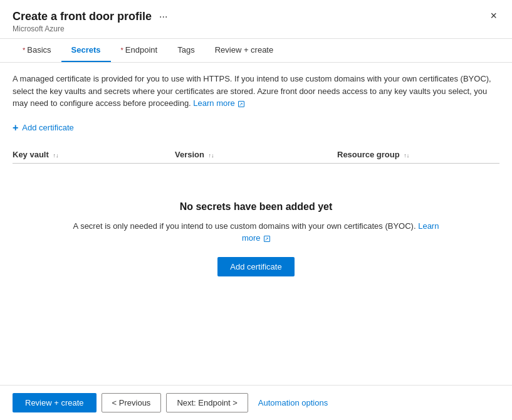 The height and width of the screenshot is (420, 512). Describe the element at coordinates (189, 154) in the screenshot. I see `col-version-label: Version` at that location.